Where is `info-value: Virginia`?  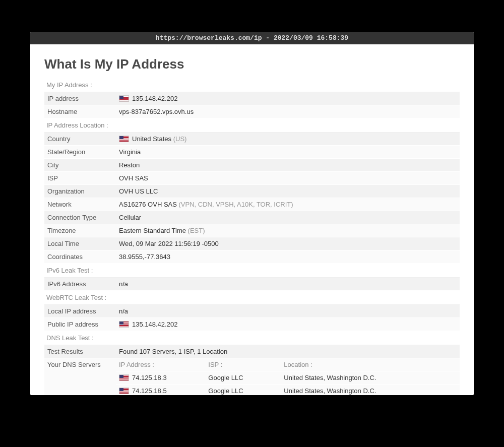
info-value: Virginia is located at coordinates (288, 152).